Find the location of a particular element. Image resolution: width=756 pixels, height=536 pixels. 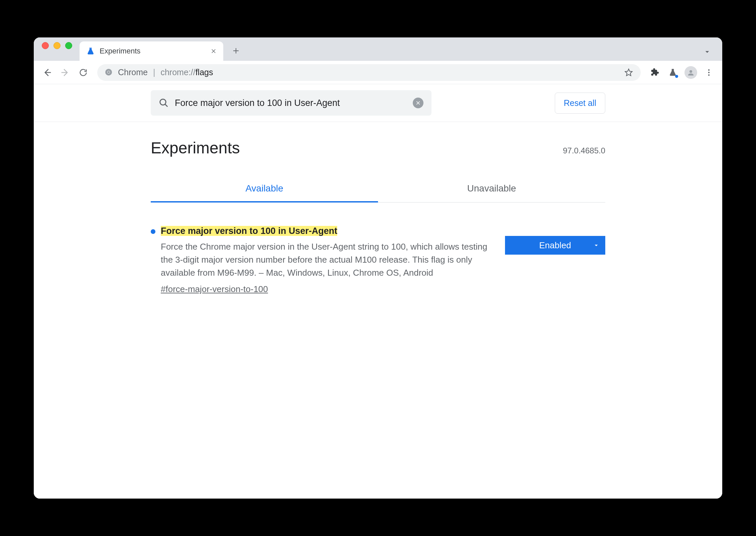

omnibox-site-label: Chrome is located at coordinates (133, 72).